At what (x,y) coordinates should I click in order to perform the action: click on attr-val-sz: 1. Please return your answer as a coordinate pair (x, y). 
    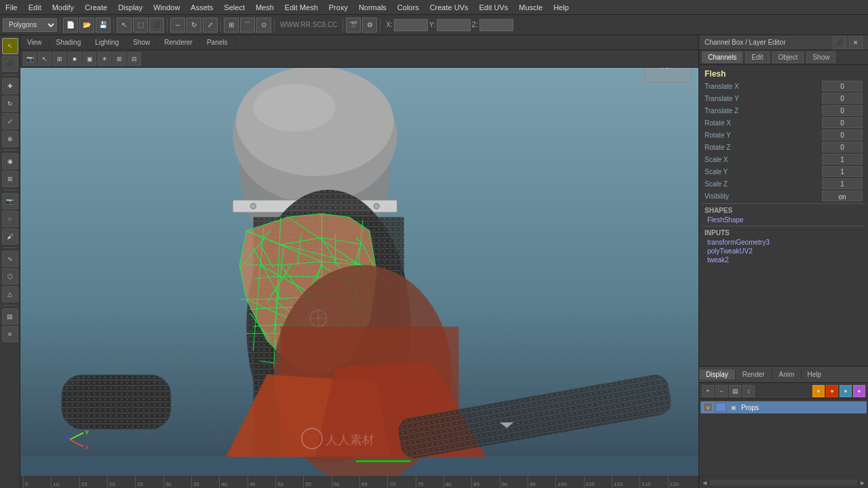
    Looking at the image, I should click on (842, 184).